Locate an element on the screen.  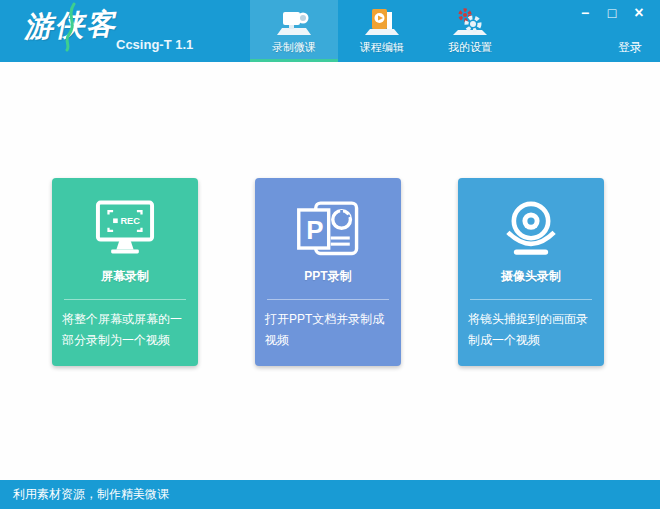
app-logo: 游侠客 is located at coordinates (70, 26).